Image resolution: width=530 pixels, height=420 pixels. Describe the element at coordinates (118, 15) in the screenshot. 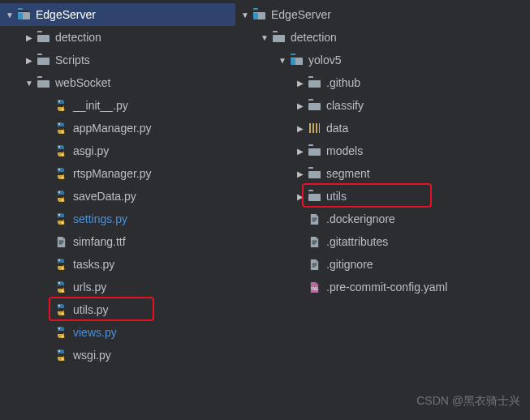

I see `tree-root-left: ▼ EdgeServer` at that location.